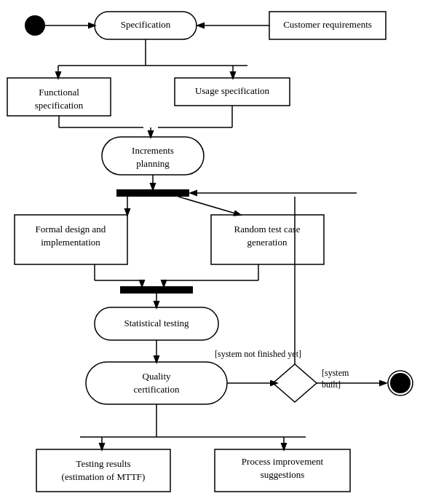 The height and width of the screenshot is (504, 436). I want to click on functional-spec-label-1: Functional, so click(59, 92).